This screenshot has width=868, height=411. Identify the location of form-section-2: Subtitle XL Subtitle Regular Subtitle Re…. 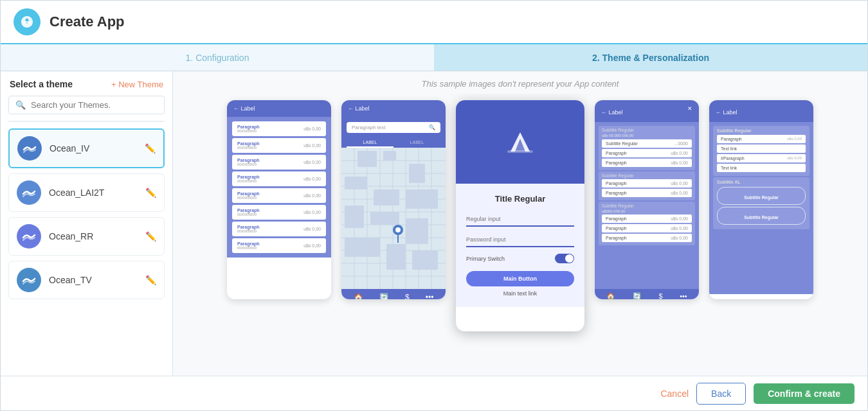
(761, 203).